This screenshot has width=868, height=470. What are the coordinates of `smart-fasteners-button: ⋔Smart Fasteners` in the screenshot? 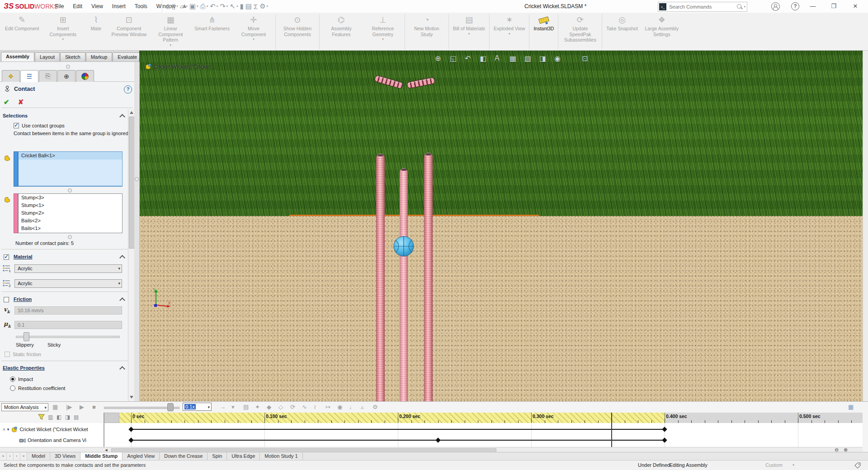 It's located at (212, 23).